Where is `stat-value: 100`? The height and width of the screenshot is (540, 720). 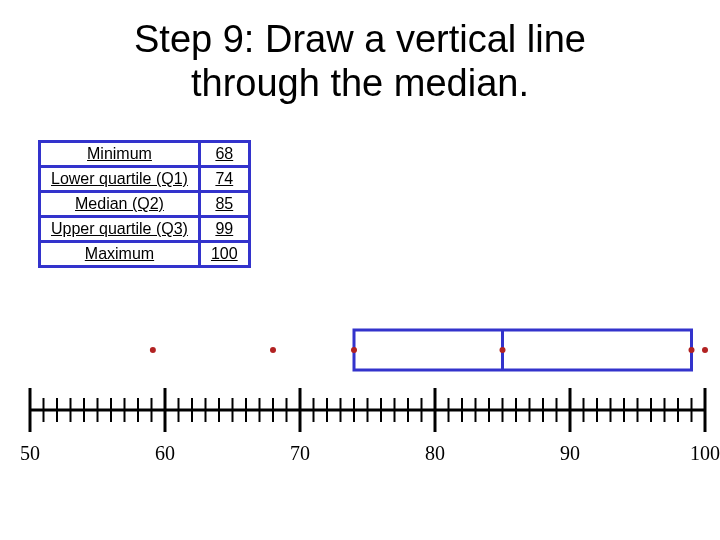 stat-value: 100 is located at coordinates (224, 254).